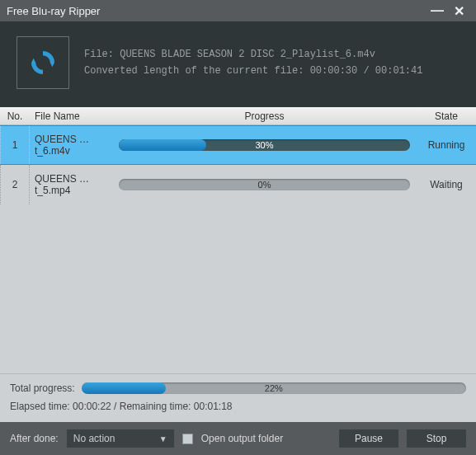  Describe the element at coordinates (253, 71) in the screenshot. I see `converted-length-line: Converted length of the current file: 00…` at that location.